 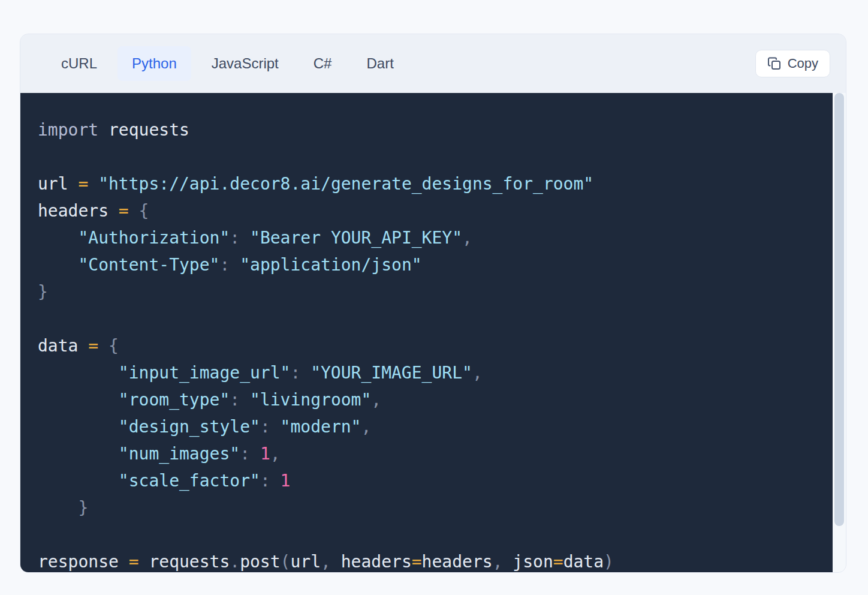 I want to click on code-line: "Authorization": "Bearer YOUR_API_KEY",, so click(x=435, y=238).